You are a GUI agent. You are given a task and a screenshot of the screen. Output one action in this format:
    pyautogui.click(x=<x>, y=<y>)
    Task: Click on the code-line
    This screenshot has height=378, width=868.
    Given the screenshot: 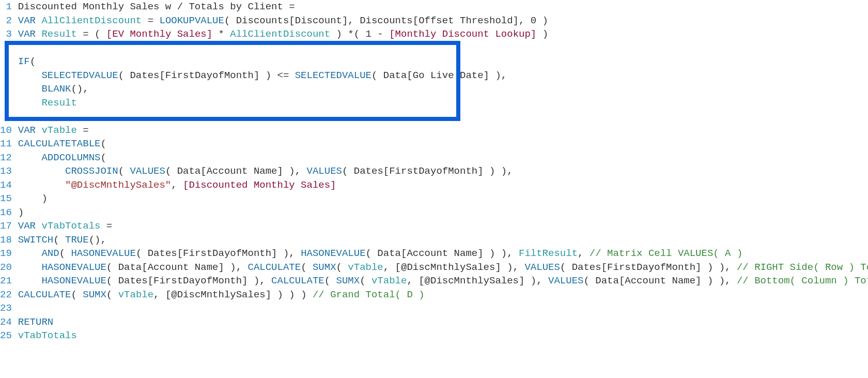 What is the action you would take?
    pyautogui.click(x=443, y=308)
    